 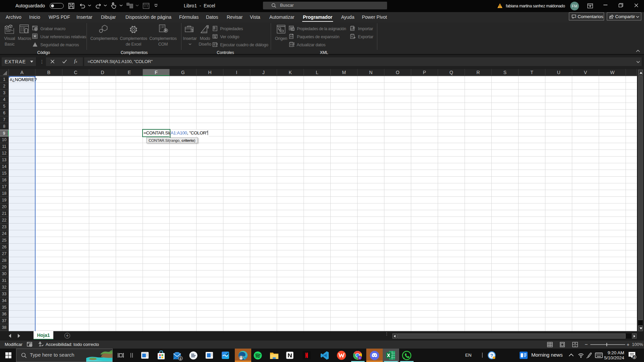 I want to click on svg-text: 1, so click(x=180, y=359).